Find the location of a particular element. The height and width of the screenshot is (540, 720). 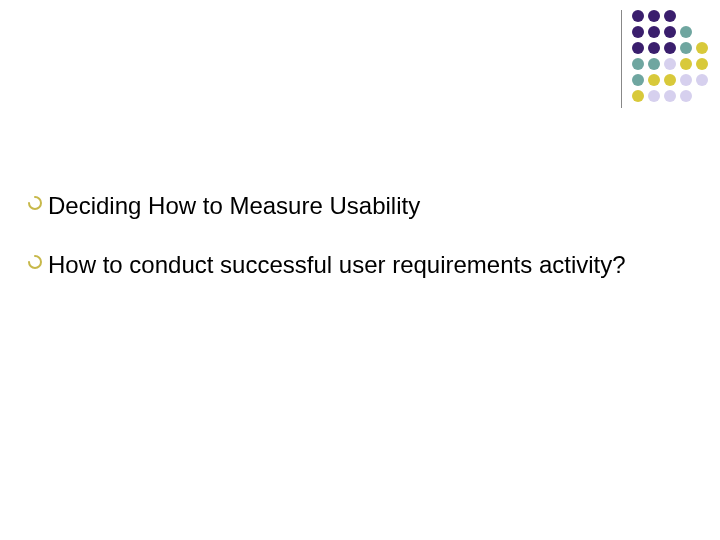

vertical-divider is located at coordinates (622, 59).